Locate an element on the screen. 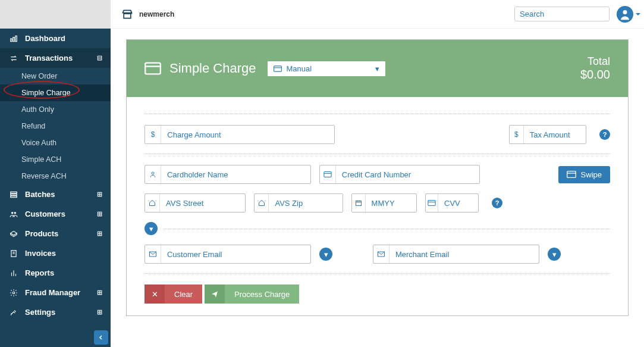 The width and height of the screenshot is (644, 347). process-label: Process Charge is located at coordinates (262, 294).